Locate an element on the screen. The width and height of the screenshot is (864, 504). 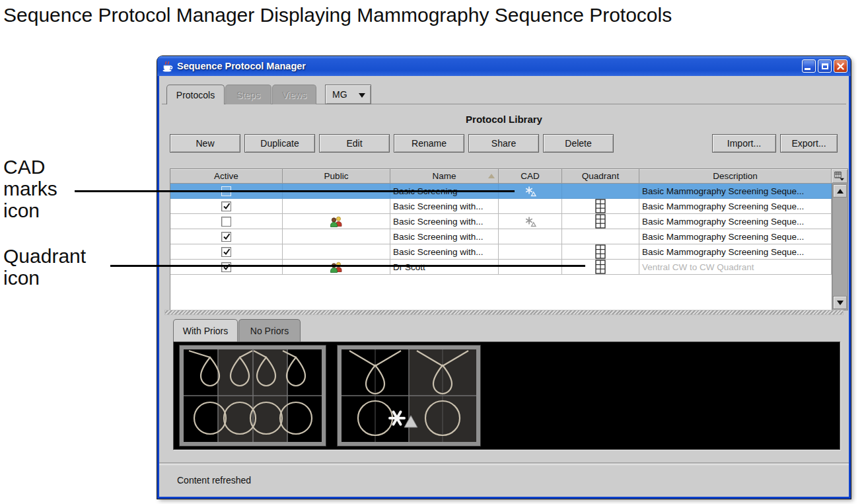
tab-protocols: Protocols is located at coordinates (196, 94).